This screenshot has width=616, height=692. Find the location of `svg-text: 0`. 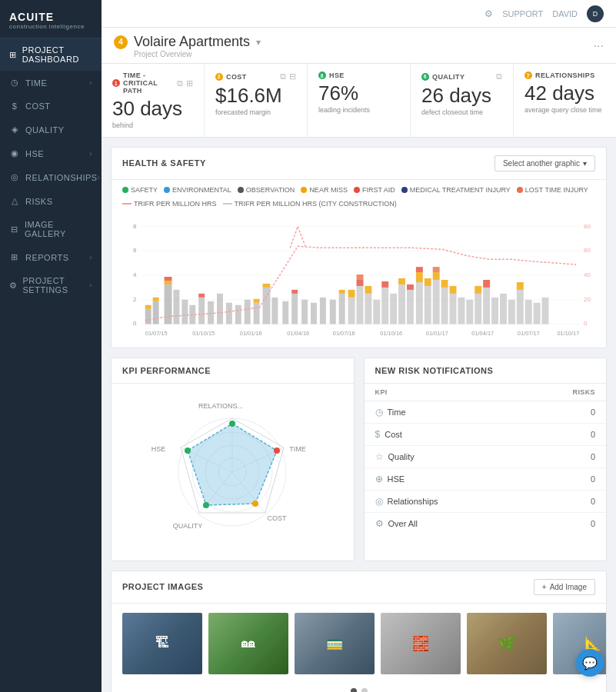

svg-text: 0 is located at coordinates (135, 323).